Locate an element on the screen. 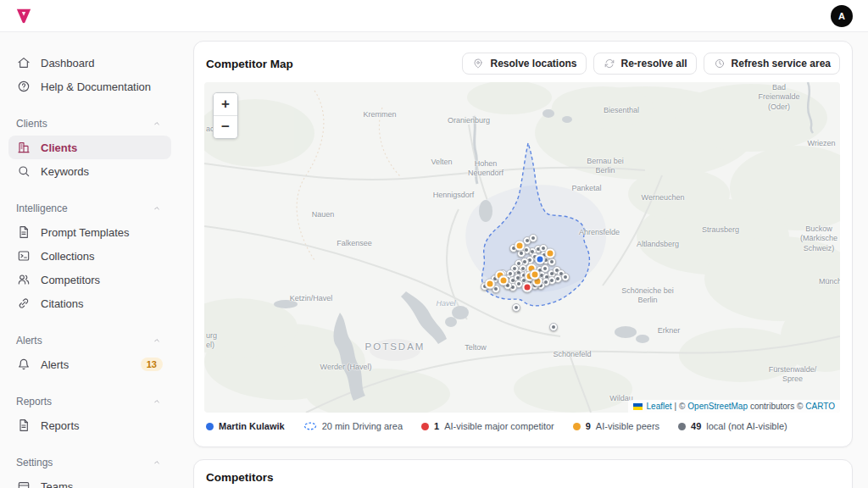  sidebar-item-citations: Citations is located at coordinates (90, 303).